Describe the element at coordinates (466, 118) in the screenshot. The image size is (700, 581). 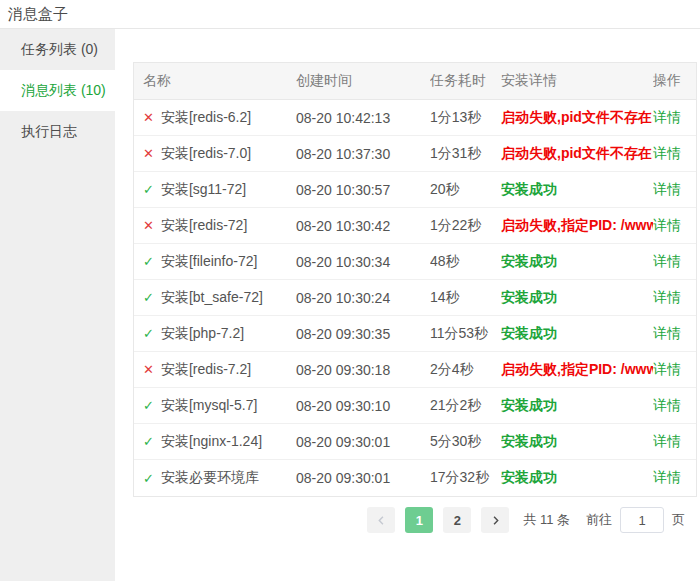
I see `task-duration: 1分13秒` at that location.